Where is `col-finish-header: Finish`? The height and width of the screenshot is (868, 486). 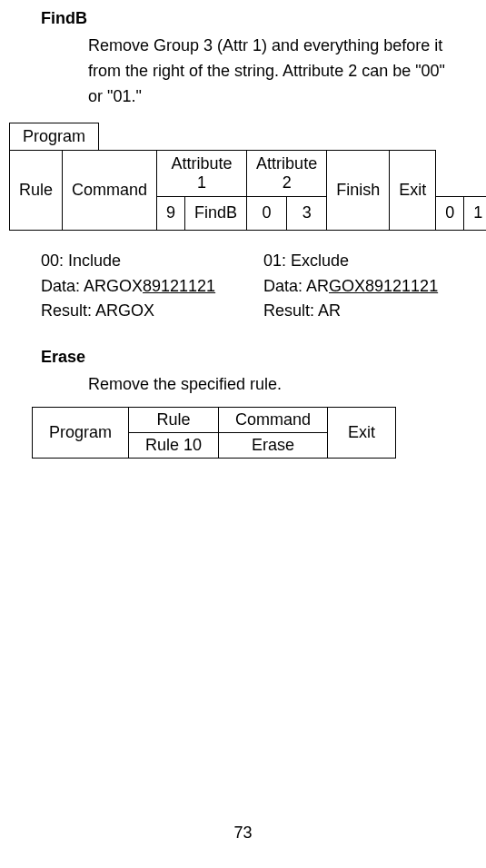 col-finish-header: Finish is located at coordinates (358, 190).